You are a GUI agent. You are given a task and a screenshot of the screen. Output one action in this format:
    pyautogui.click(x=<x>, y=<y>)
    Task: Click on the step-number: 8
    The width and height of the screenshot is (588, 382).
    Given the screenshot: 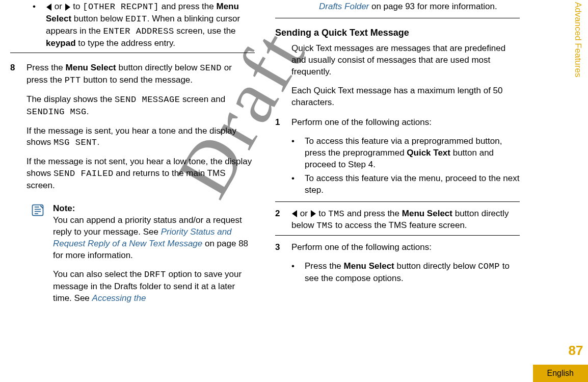 What is the action you would take?
    pyautogui.click(x=15, y=131)
    